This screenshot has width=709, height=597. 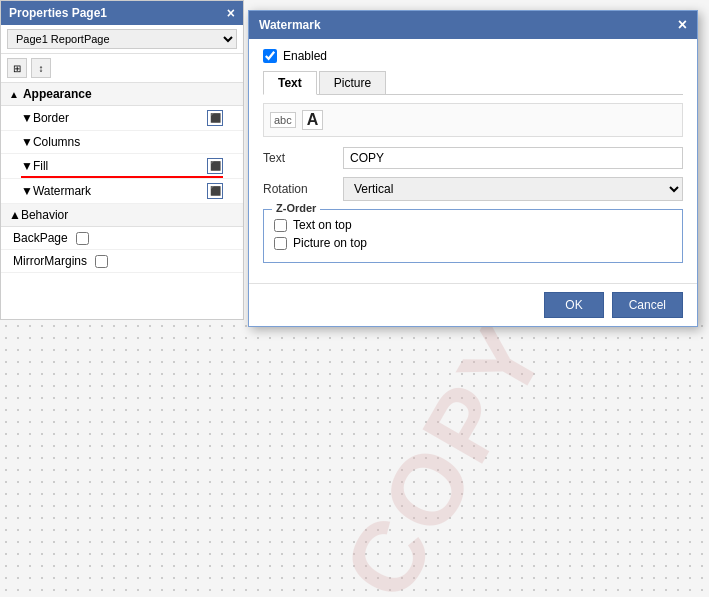 What do you see at coordinates (473, 158) in the screenshot?
I see `text-field-row: Text` at bounding box center [473, 158].